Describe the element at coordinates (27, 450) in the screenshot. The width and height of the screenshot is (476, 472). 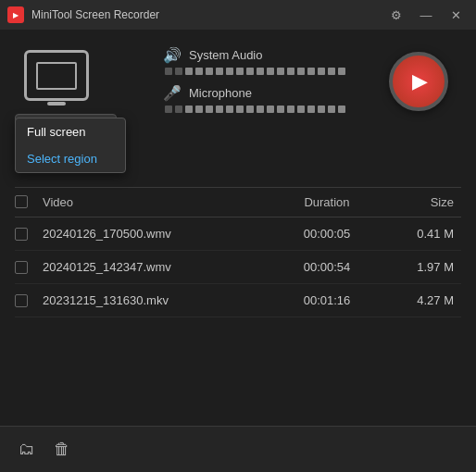
I see `open-folder-button: 🗂` at that location.